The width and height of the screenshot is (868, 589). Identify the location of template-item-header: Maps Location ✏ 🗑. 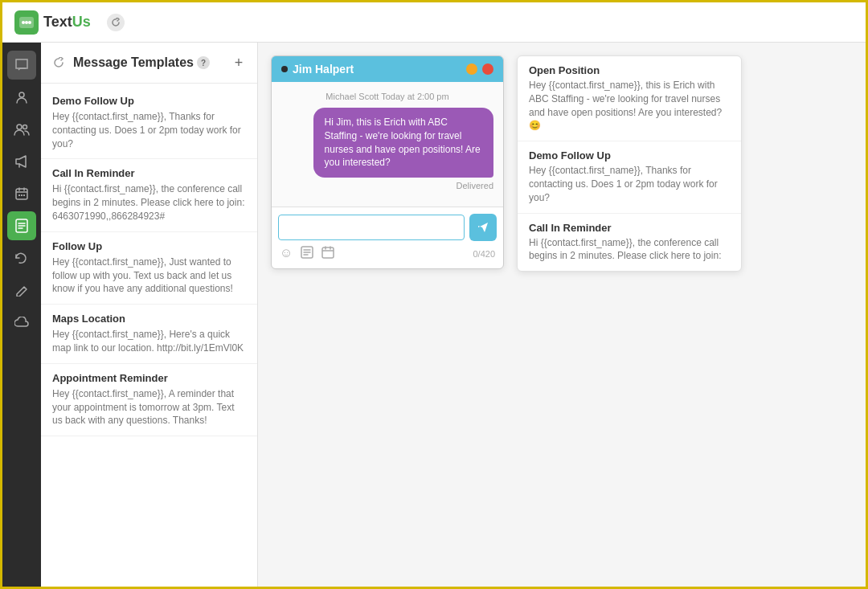
(149, 318).